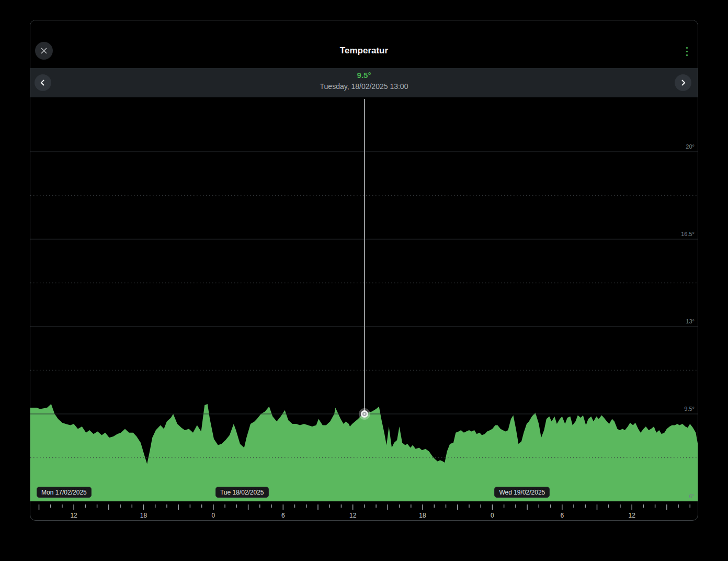 Image resolution: width=728 pixels, height=561 pixels. Describe the element at coordinates (364, 81) in the screenshot. I see `selection-readout: 9.5° Tuesday, 18/02/2025 13:00` at that location.